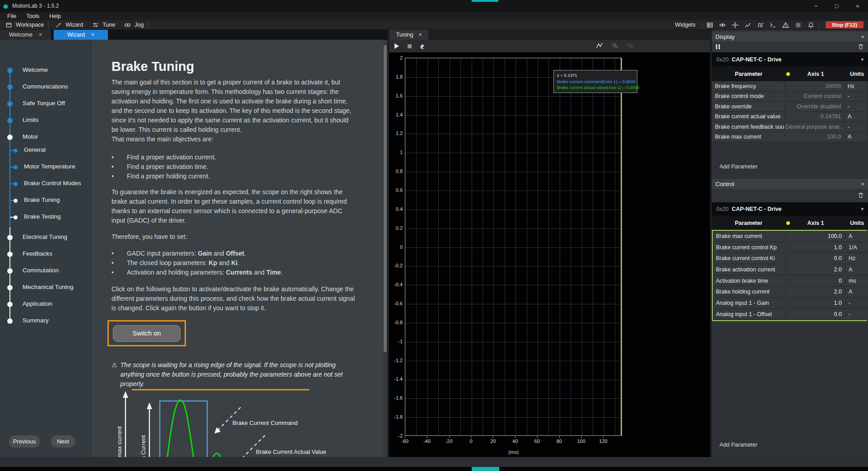 The width and height of the screenshot is (868, 471). I want to click on square-wave-icon, so click(761, 25).